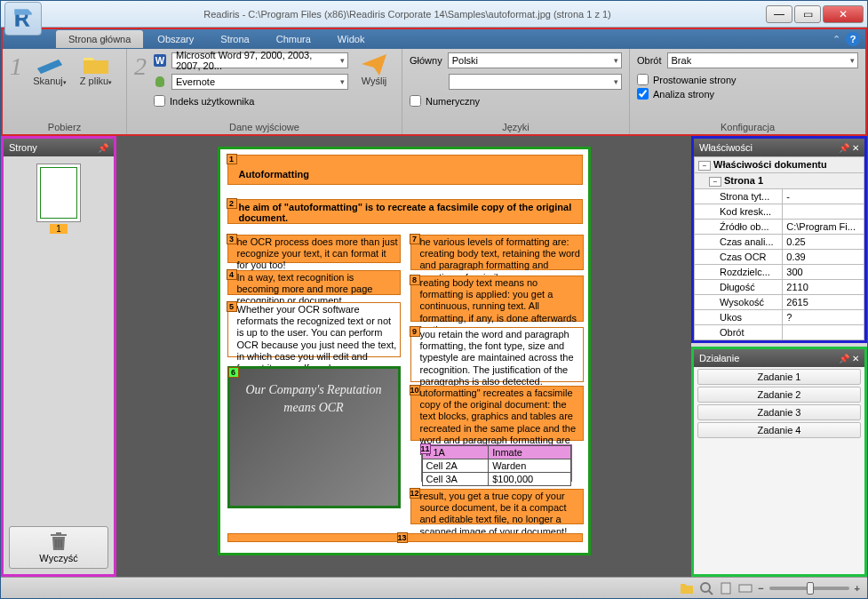  What do you see at coordinates (315, 437) in the screenshot?
I see `zone-6-image: 6Our Company's Reputation means OCR` at bounding box center [315, 437].